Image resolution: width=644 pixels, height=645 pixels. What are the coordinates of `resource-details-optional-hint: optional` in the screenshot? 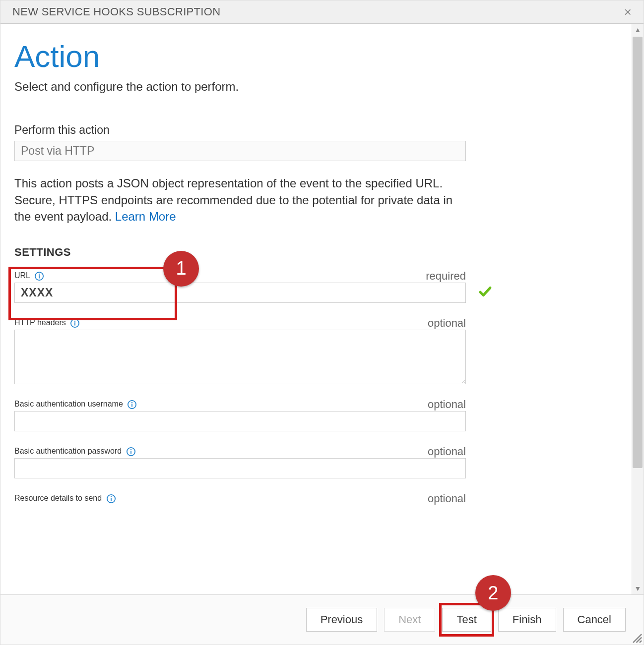 It's located at (447, 499).